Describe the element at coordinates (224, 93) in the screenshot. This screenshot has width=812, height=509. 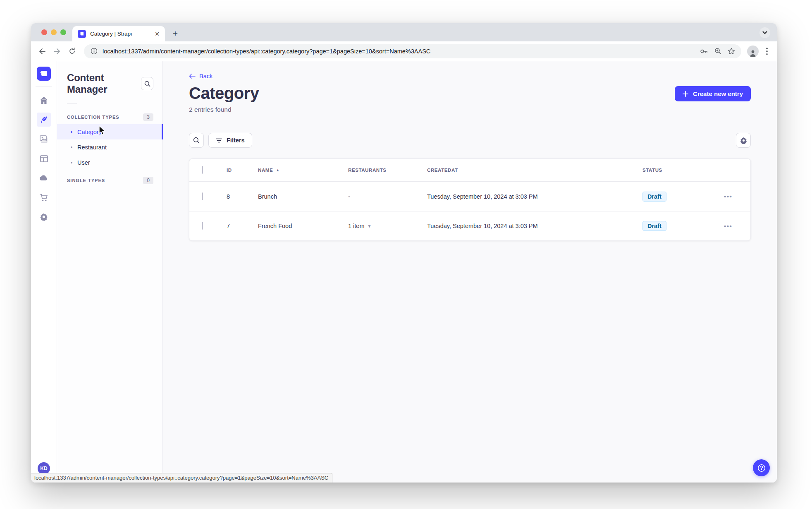
I see `page-title: Category` at that location.